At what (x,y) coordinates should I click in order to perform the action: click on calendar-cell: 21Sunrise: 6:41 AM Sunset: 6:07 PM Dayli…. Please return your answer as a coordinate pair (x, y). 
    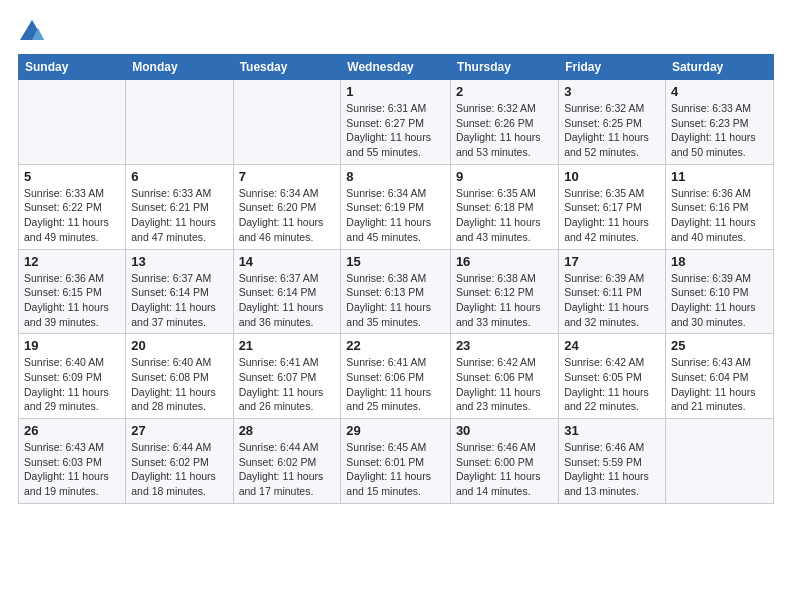
    Looking at the image, I should click on (287, 376).